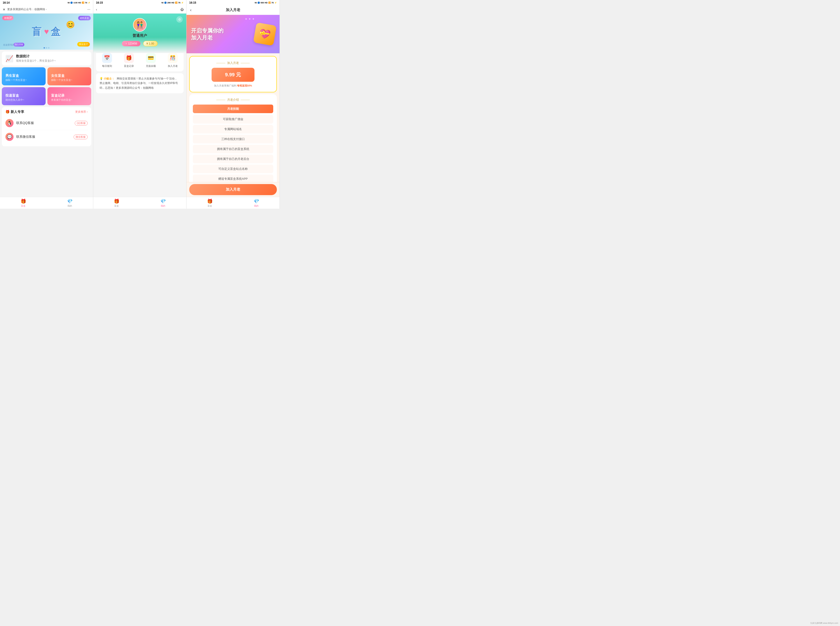 Image resolution: width=840 pixels, height=626 pixels. Describe the element at coordinates (163, 201) in the screenshot. I see `tab-mine-icon-2: 💎` at that location.